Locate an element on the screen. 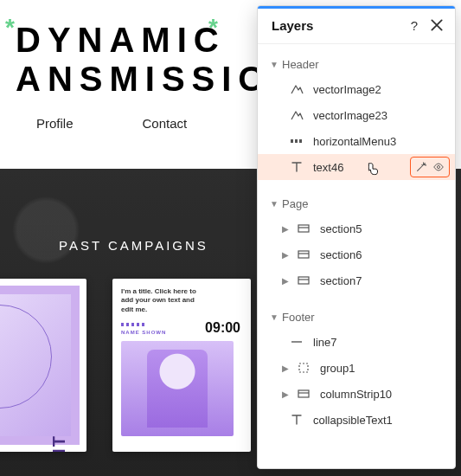 The width and height of the screenshot is (461, 476). group-label: Footer is located at coordinates (298, 317).